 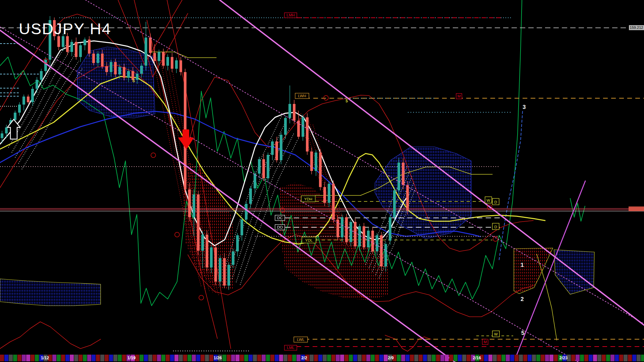 I want to click on ydh-label: YDH, so click(x=308, y=199).